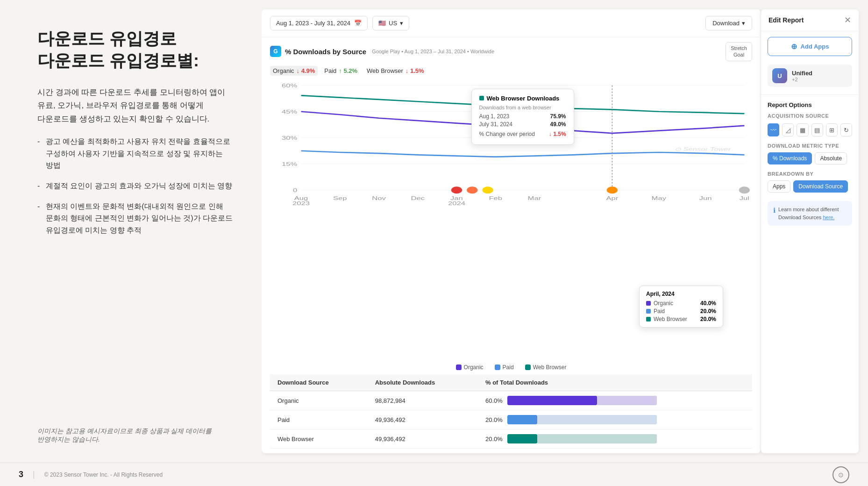  Describe the element at coordinates (818, 130) in the screenshot. I see `bar-chart-icon-btn: ▤` at that location.